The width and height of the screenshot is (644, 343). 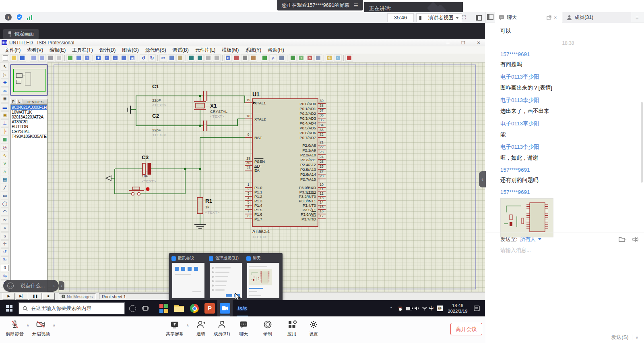 I want to click on tray-expand-icon: ⌃, so click(x=391, y=308).